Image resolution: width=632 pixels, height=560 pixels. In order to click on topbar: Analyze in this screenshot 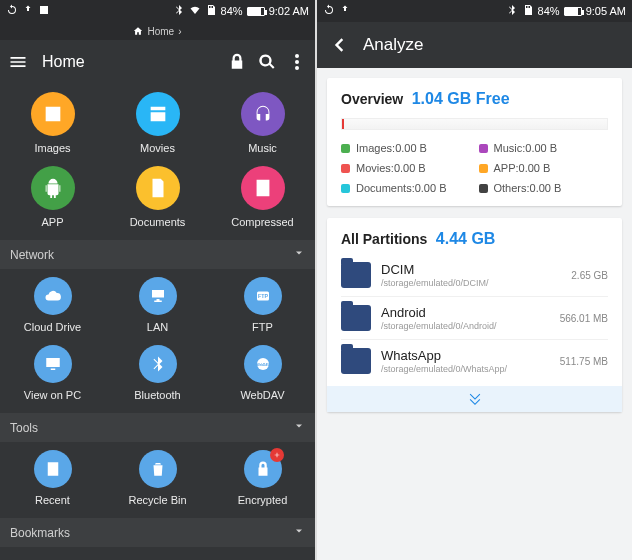, I will do `click(474, 45)`.